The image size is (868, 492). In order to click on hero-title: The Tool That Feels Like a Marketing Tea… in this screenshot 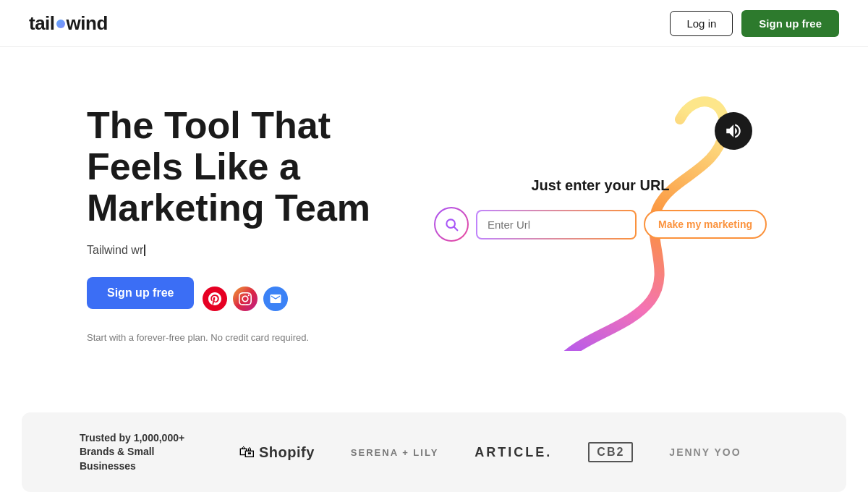, I will do `click(239, 167)`.